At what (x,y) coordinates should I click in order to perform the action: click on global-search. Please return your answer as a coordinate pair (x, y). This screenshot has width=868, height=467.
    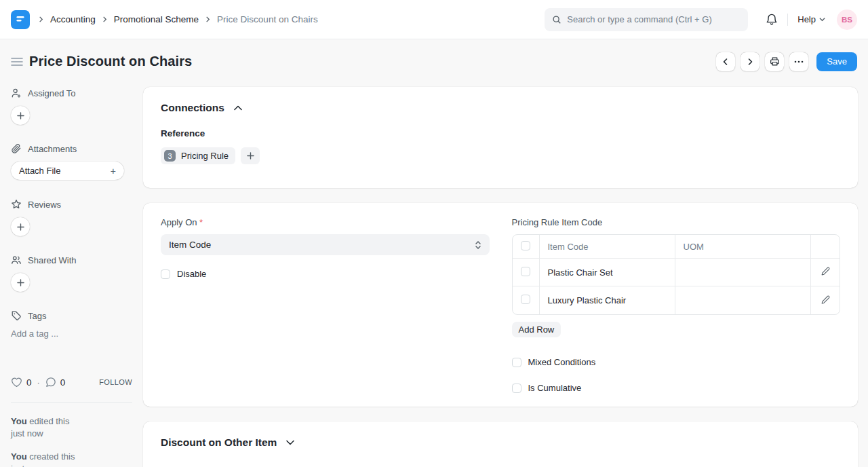
    Looking at the image, I should click on (646, 20).